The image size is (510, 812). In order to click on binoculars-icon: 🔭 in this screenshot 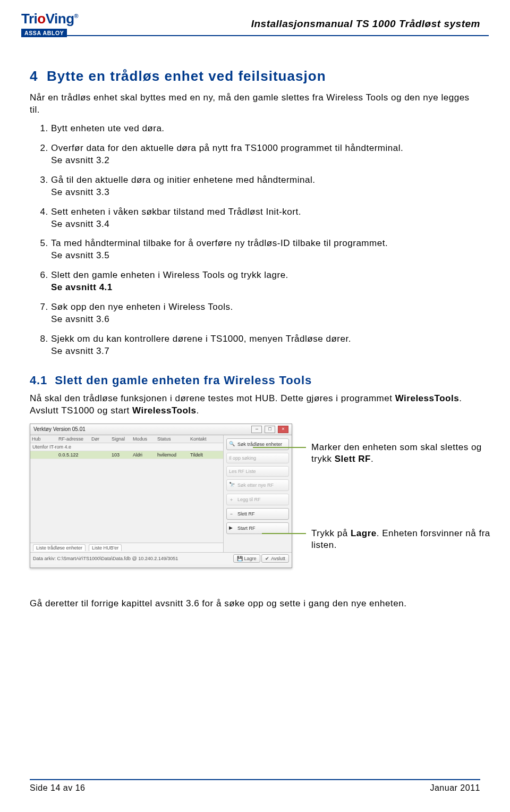, I will do `click(232, 485)`.